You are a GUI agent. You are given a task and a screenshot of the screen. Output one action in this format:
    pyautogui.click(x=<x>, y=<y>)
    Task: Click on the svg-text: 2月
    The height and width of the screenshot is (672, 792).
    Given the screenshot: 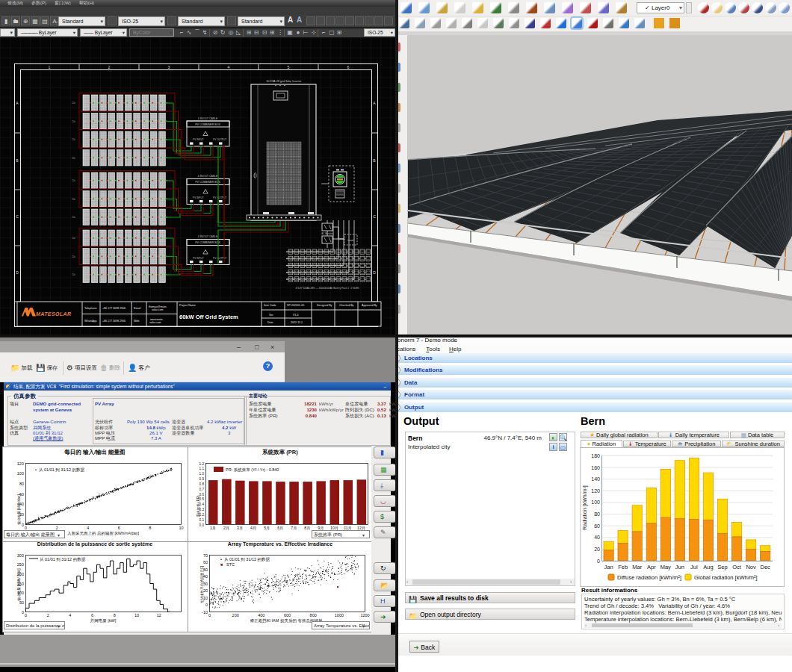 What is the action you would take?
    pyautogui.click(x=226, y=529)
    